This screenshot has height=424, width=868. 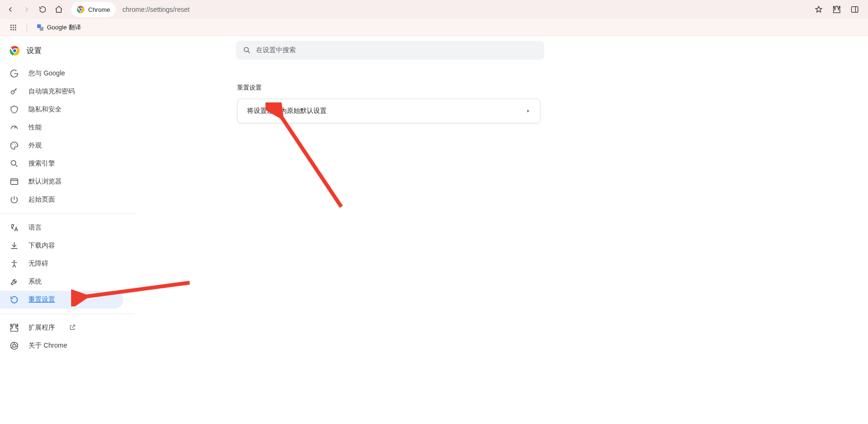 I want to click on sidebar-item-label: 重置设置, so click(x=42, y=300).